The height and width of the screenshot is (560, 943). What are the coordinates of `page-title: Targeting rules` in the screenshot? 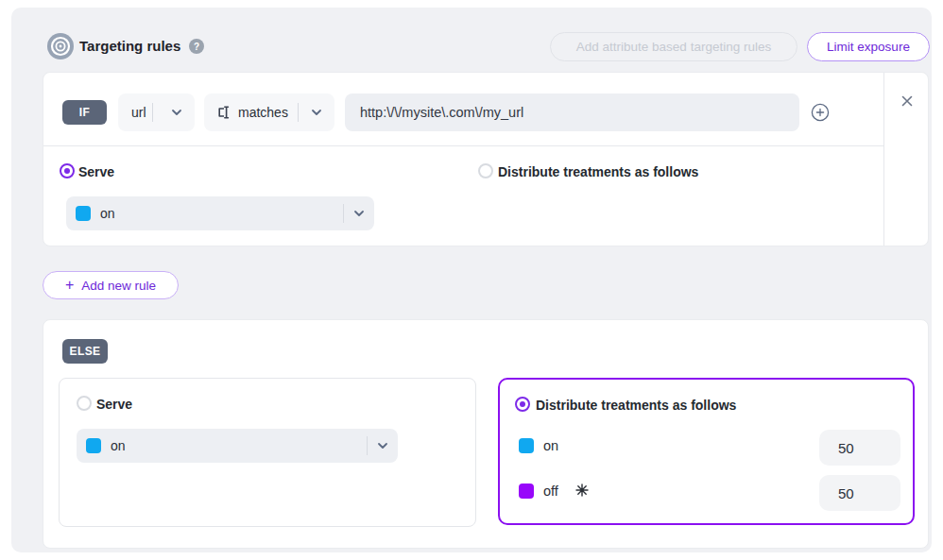 It's located at (130, 45).